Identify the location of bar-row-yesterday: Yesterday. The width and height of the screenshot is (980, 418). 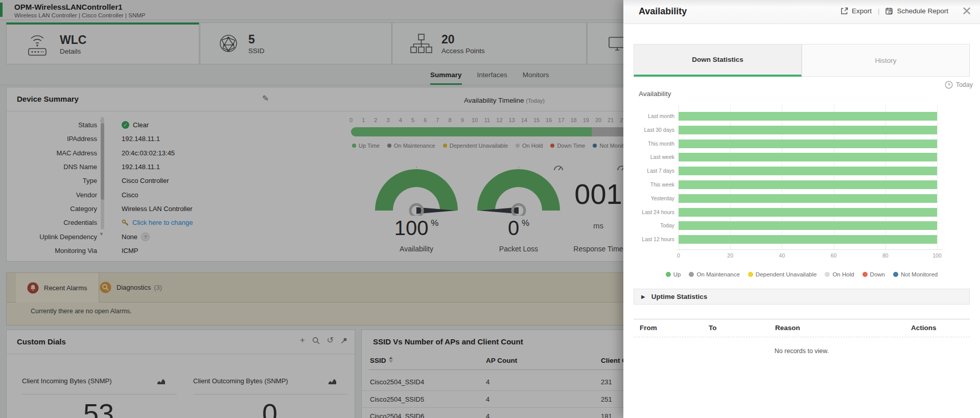
(797, 198).